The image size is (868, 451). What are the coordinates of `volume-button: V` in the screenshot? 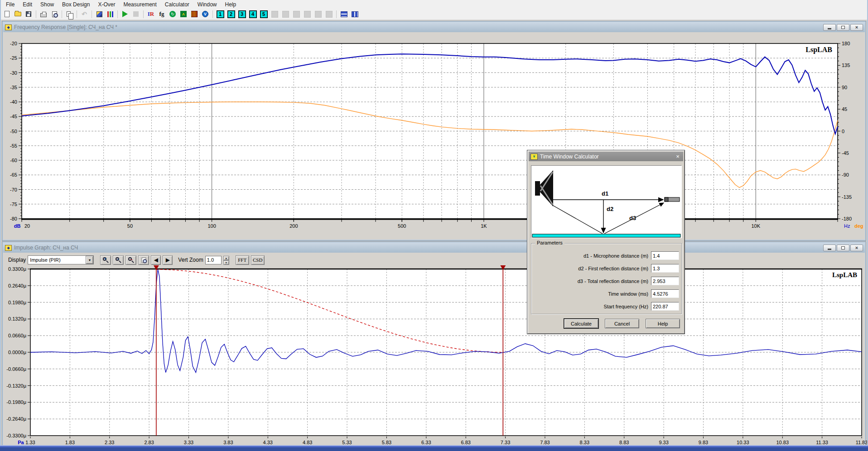 It's located at (205, 14).